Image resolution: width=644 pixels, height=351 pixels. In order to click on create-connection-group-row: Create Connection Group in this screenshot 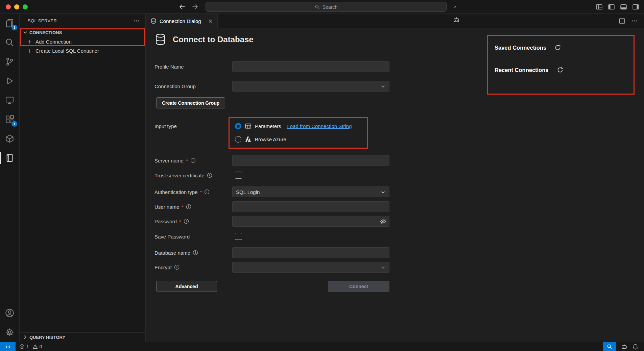, I will do `click(278, 103)`.